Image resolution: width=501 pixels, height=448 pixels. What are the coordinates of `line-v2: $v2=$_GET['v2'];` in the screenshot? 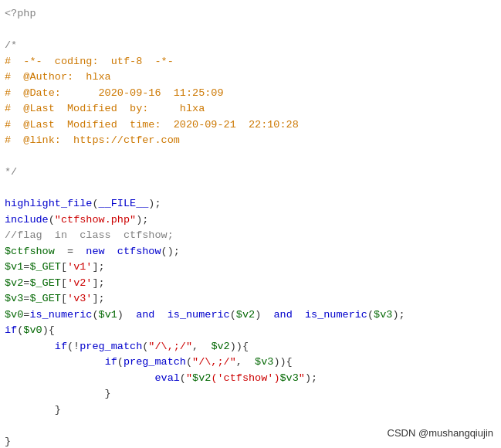 It's located at (250, 284).